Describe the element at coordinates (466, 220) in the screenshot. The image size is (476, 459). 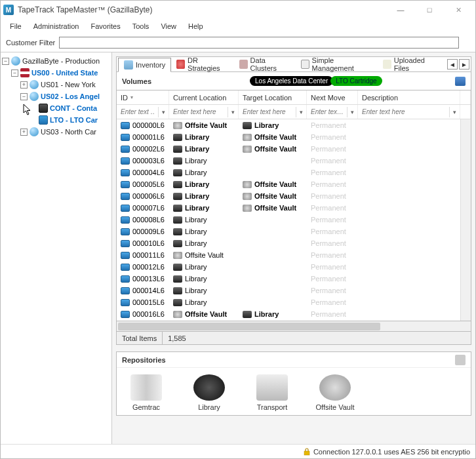
I see `vertical-scrollbar` at that location.